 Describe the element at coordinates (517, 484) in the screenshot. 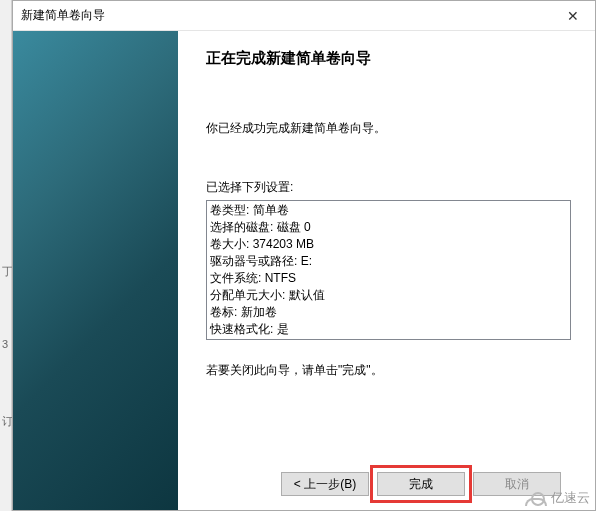

I see `cancel-button: 取消` at that location.